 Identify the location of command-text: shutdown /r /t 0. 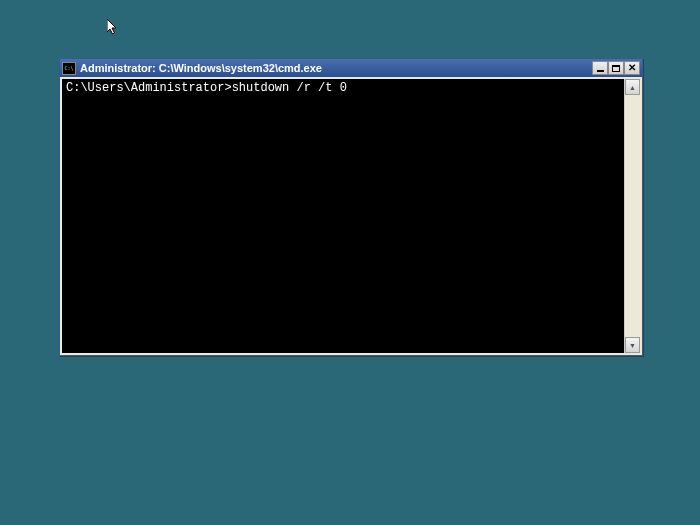
(290, 88).